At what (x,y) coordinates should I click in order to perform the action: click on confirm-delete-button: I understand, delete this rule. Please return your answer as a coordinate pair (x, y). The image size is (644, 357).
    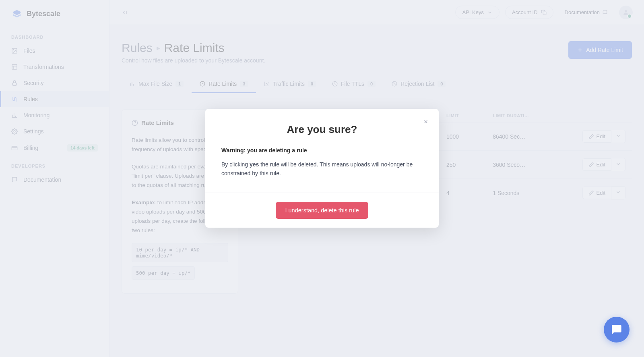
    Looking at the image, I should click on (322, 210).